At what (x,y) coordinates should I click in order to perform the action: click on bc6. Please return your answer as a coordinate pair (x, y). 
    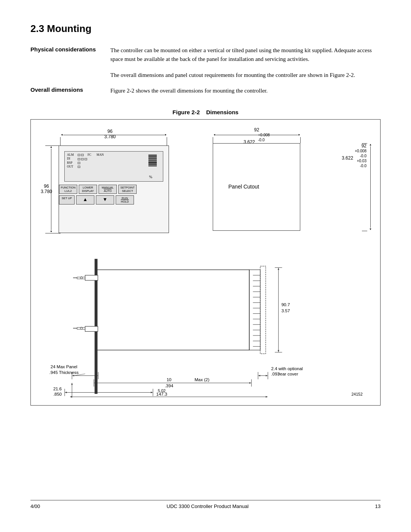
    Looking at the image, I should click on (153, 163).